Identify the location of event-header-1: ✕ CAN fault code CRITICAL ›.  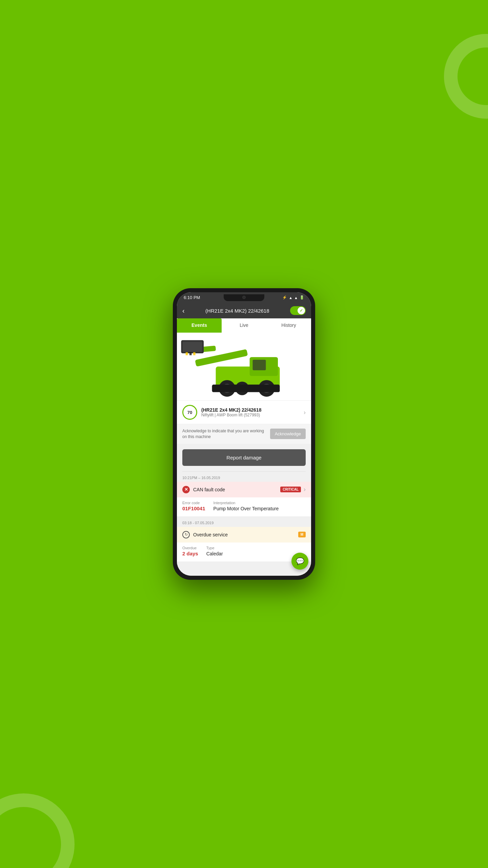
(244, 490).